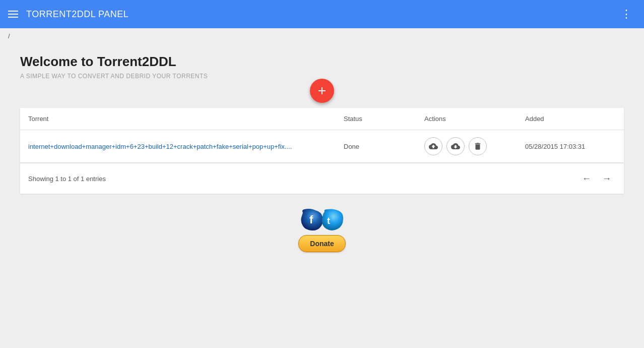 The height and width of the screenshot is (348, 644). I want to click on page-title: Welcome to Torrent2DDL, so click(322, 62).